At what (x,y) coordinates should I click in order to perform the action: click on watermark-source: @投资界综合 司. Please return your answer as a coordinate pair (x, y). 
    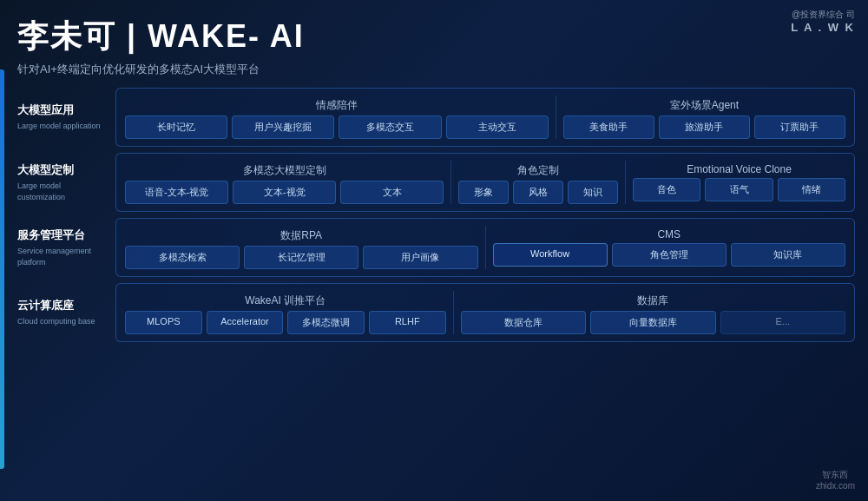
    Looking at the image, I should click on (823, 15).